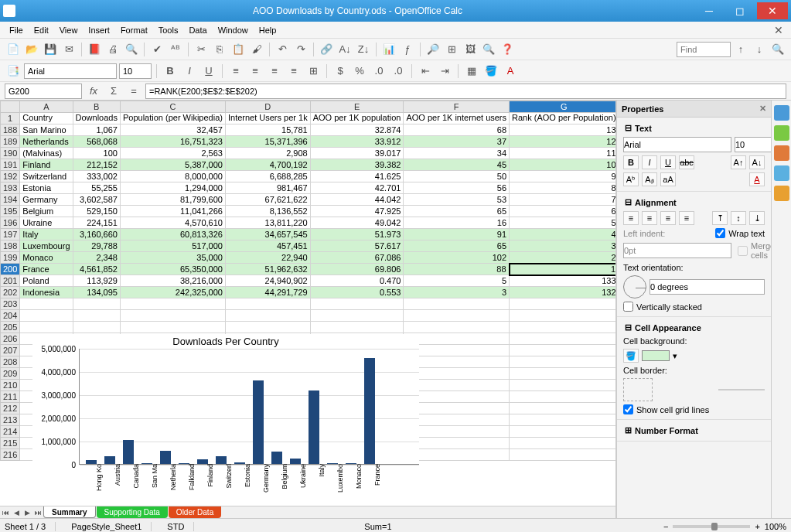  Describe the element at coordinates (762, 108) in the screenshot. I see `panel-close-icon: ✕` at that location.